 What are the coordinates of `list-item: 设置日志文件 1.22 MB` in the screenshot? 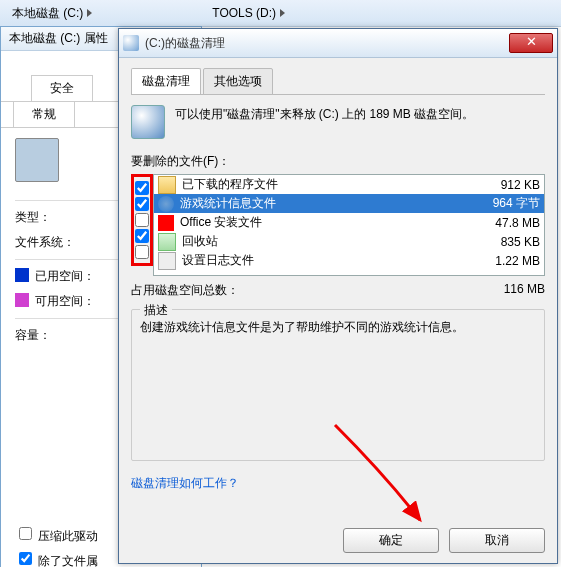 It's located at (349, 260).